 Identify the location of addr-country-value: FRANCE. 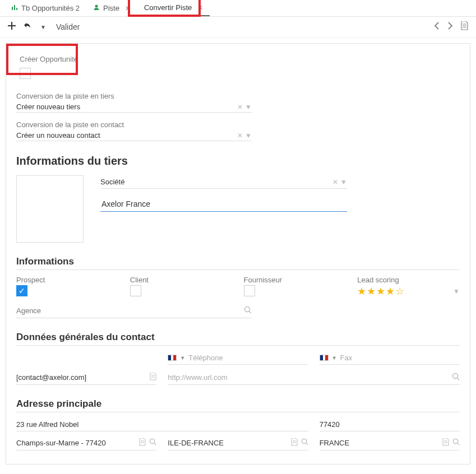
(334, 443).